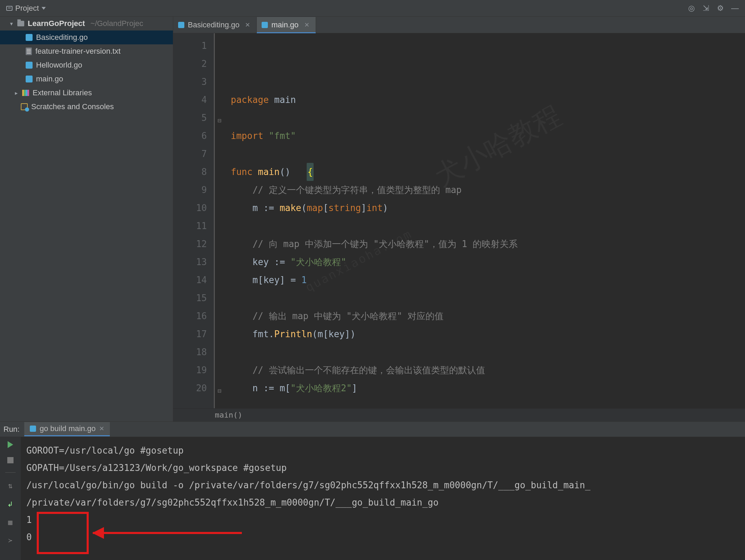 The image size is (745, 560). What do you see at coordinates (194, 221) in the screenshot?
I see `line-number-gutter: 1234567891011121314151617181920` at bounding box center [194, 221].